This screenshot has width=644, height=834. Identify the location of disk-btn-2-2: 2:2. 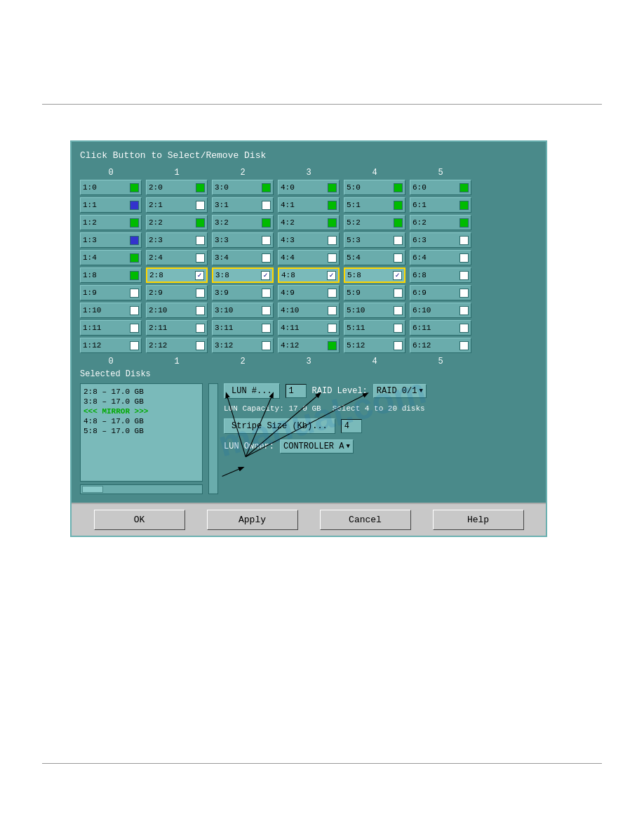
(177, 223).